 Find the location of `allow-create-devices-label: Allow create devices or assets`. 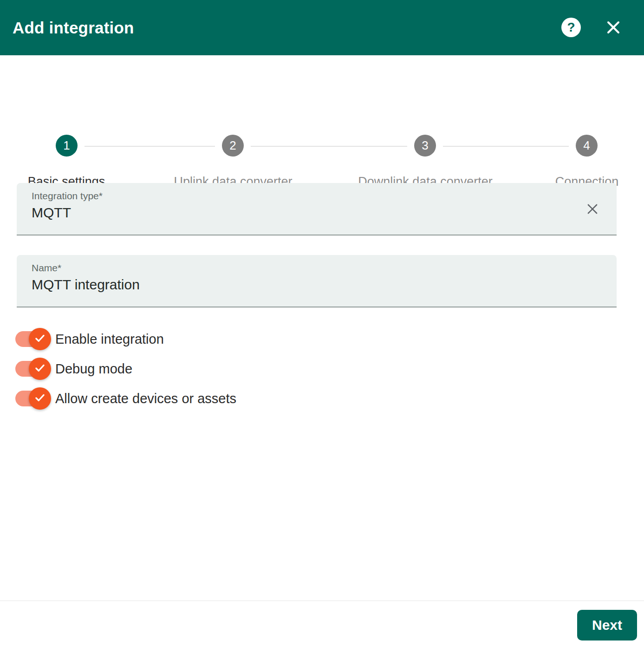

allow-create-devices-label: Allow create devices or assets is located at coordinates (146, 399).